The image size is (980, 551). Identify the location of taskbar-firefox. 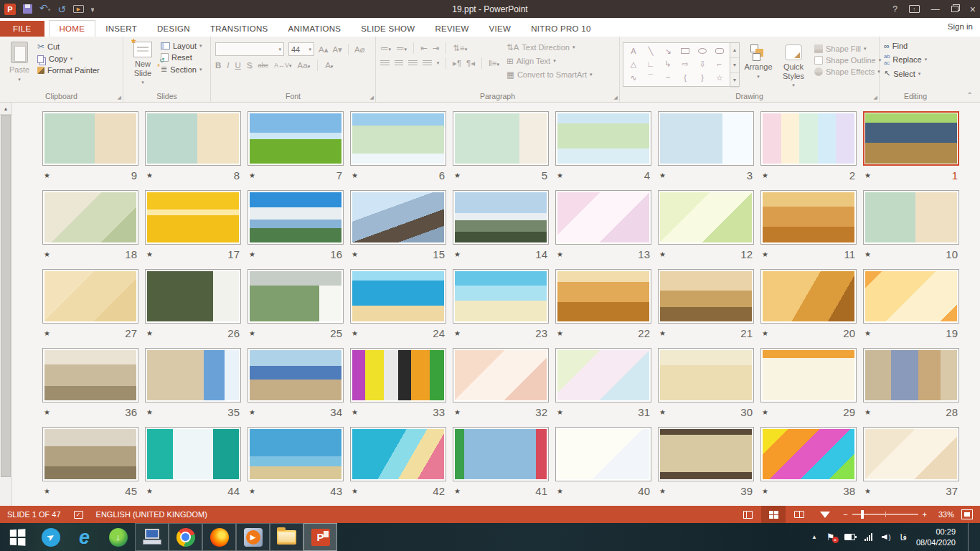
(220, 537).